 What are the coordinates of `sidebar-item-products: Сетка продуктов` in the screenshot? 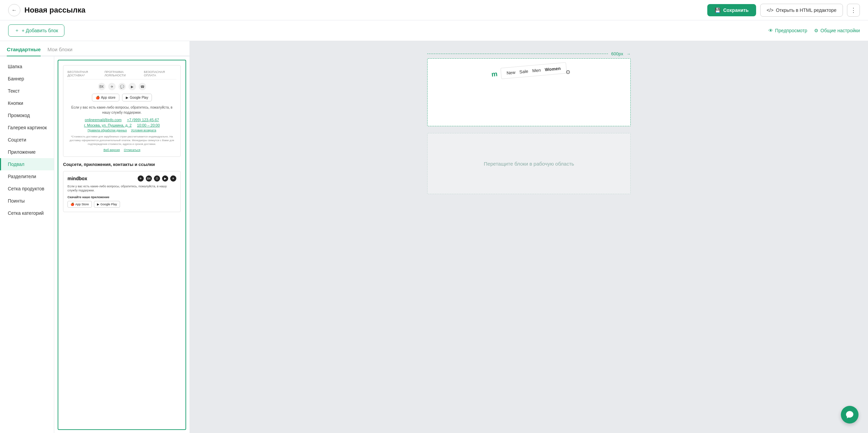 It's located at (27, 189).